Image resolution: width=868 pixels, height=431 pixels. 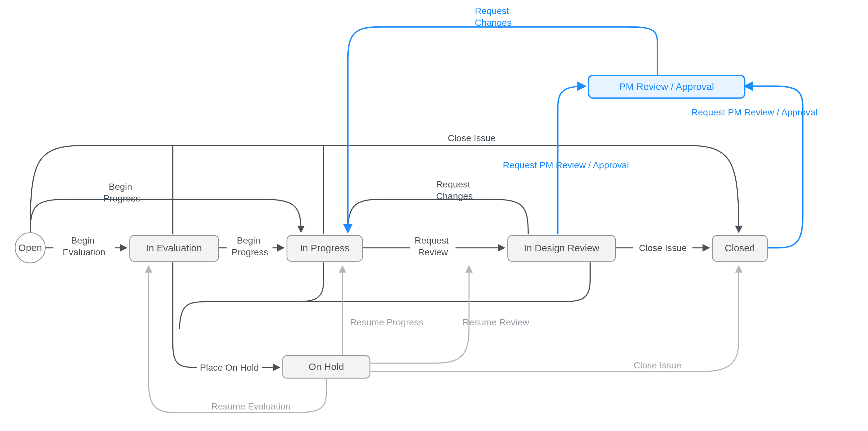 What do you see at coordinates (555, 319) in the screenshot?
I see `edge-close-issue-hold: Close Issue` at bounding box center [555, 319].